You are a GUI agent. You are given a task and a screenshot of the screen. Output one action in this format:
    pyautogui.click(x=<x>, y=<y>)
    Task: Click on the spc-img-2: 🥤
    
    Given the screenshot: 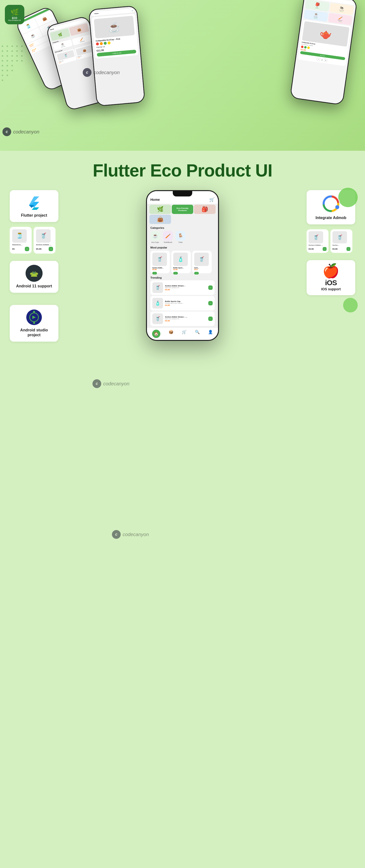 What is the action you would take?
    pyautogui.click(x=340, y=237)
    